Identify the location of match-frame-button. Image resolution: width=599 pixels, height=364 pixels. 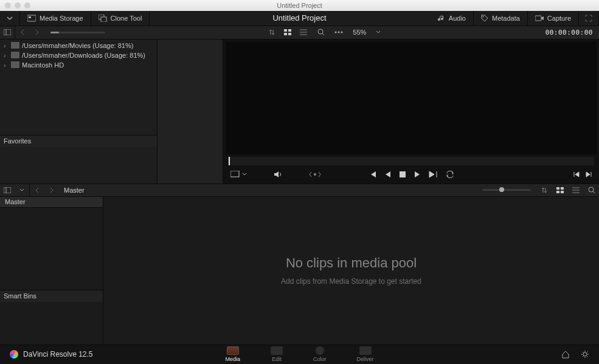
(315, 174).